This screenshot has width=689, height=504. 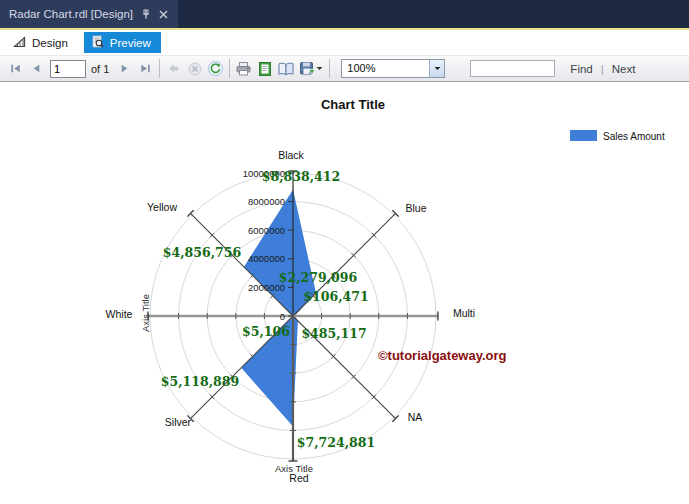 I want to click on page-number-input, so click(x=68, y=69).